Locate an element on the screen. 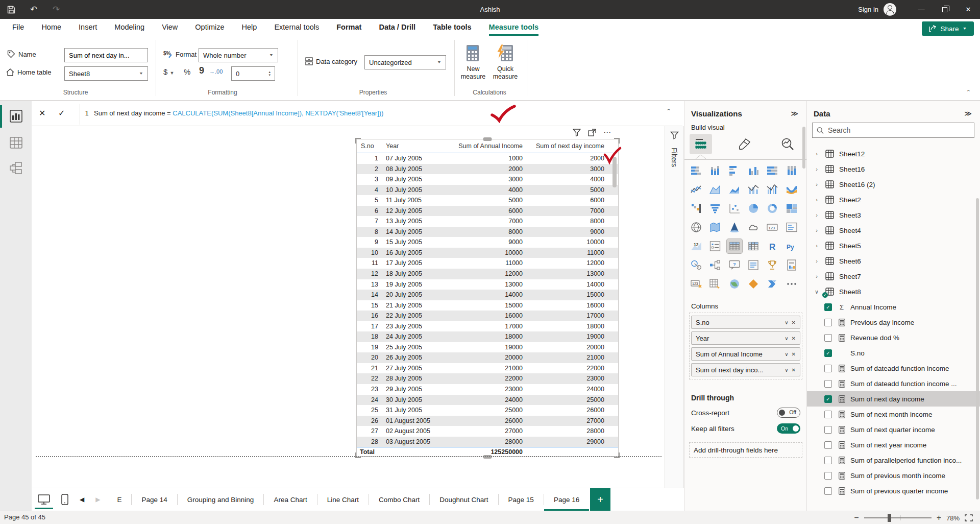 The height and width of the screenshot is (524, 980). q-and-a-icon: ? is located at coordinates (734, 265).